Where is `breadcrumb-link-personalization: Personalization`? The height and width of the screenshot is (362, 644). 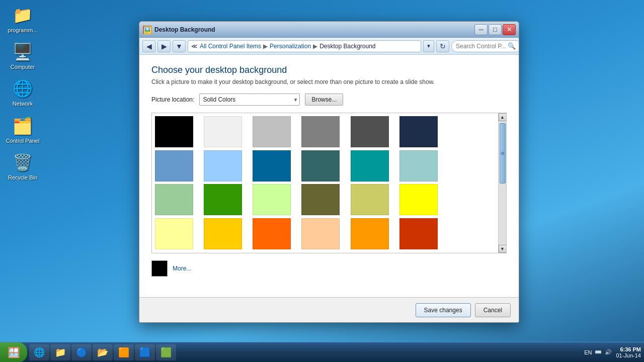
breadcrumb-link-personalization: Personalization is located at coordinates (290, 46).